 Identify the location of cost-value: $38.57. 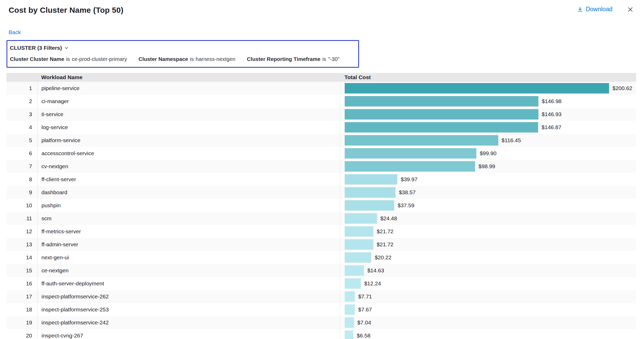
(407, 192).